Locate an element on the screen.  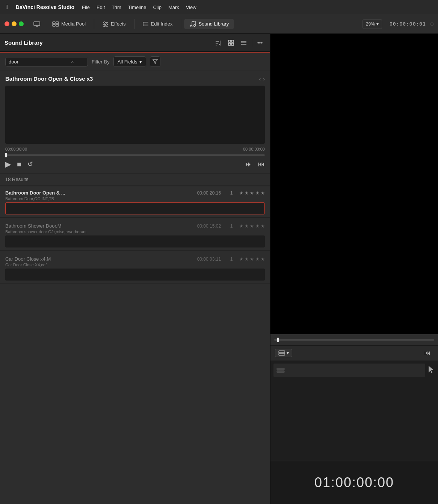
menu-trim: Trim is located at coordinates (116, 8).